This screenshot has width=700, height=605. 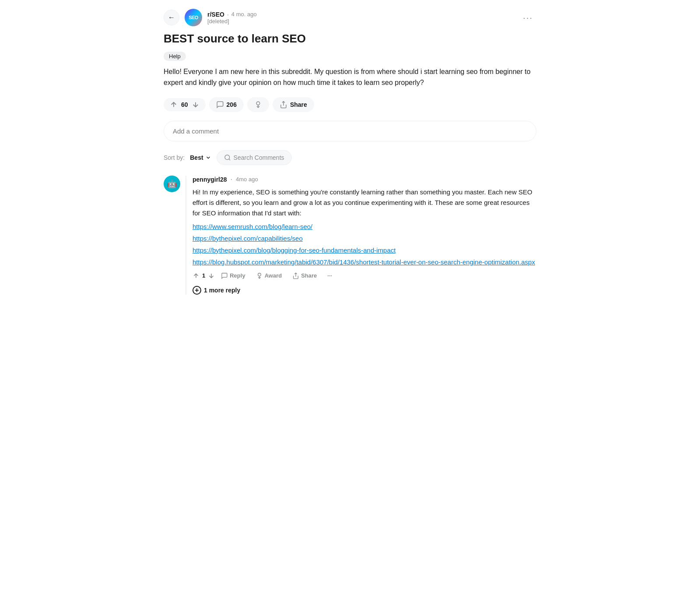 I want to click on share-button: Share, so click(x=293, y=105).